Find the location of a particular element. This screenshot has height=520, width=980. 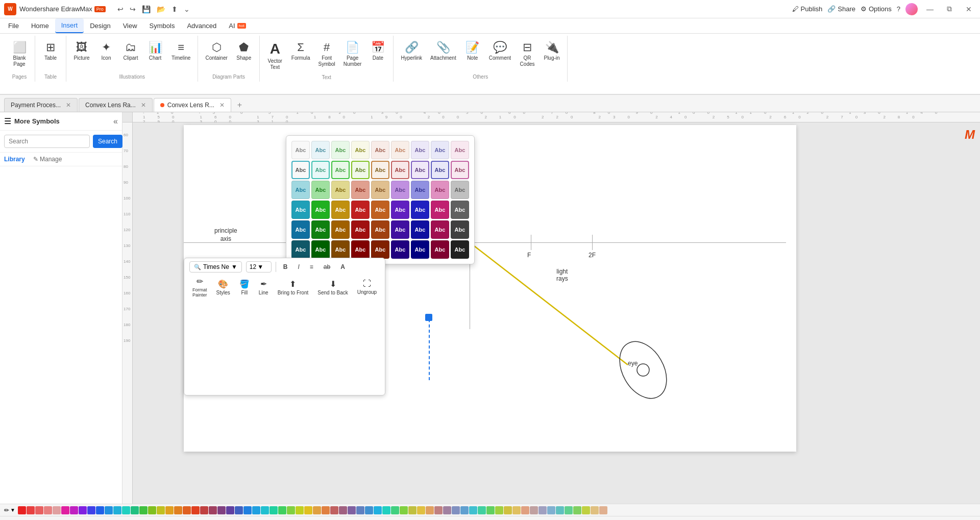

strikethrough-button: ab is located at coordinates (327, 267).